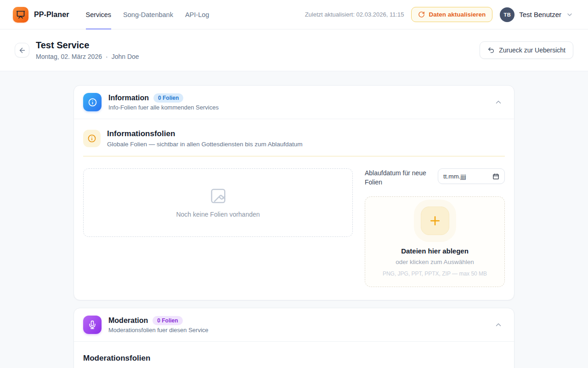 The width and height of the screenshot is (588, 368). What do you see at coordinates (128, 321) in the screenshot?
I see `moderation-card-title: Moderation` at bounding box center [128, 321].